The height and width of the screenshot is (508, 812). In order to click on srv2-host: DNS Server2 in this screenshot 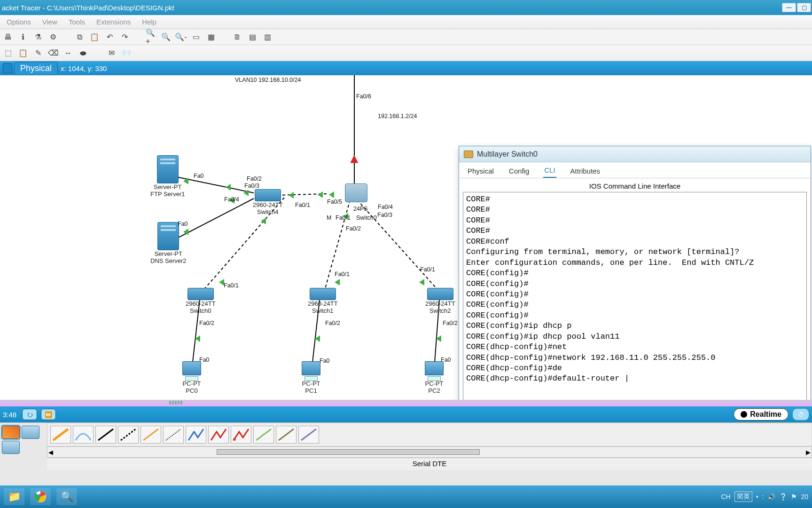, I will do `click(168, 261)`.